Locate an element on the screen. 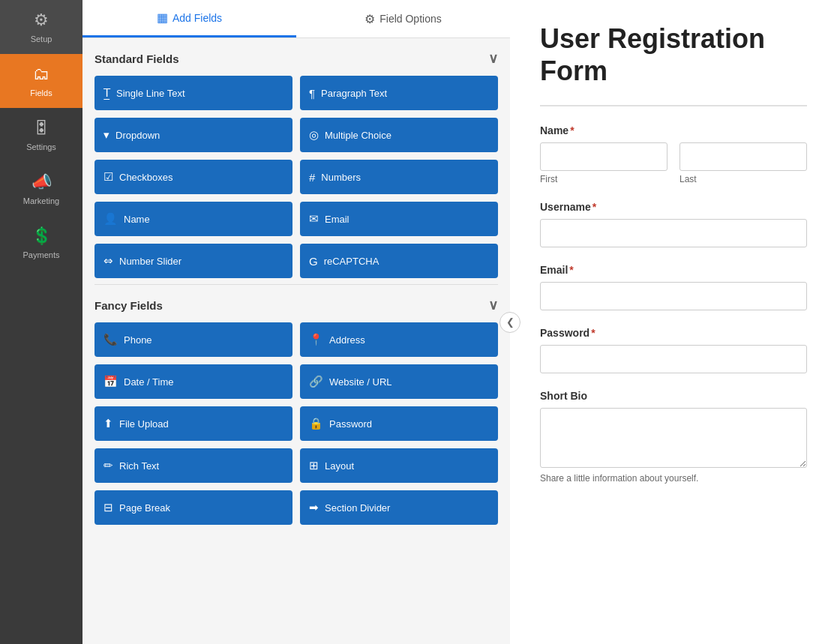  btn-numbers-label: Numbers is located at coordinates (340, 177).